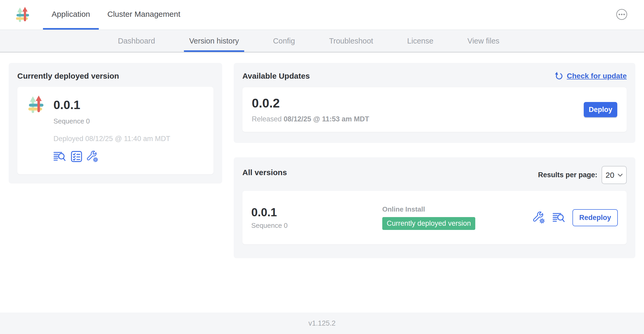 The image size is (644, 334). I want to click on row-sequence: Sequence 0, so click(317, 225).